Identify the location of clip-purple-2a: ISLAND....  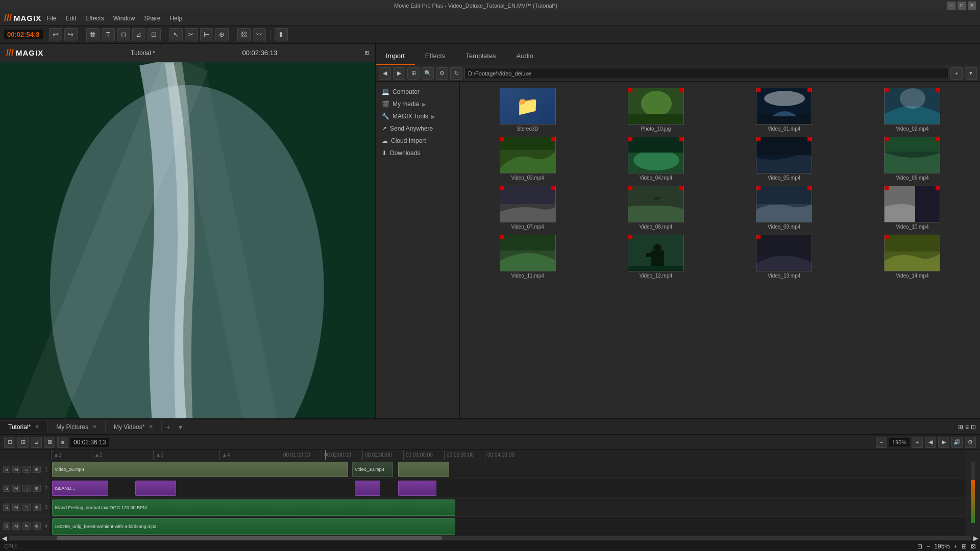
(80, 488).